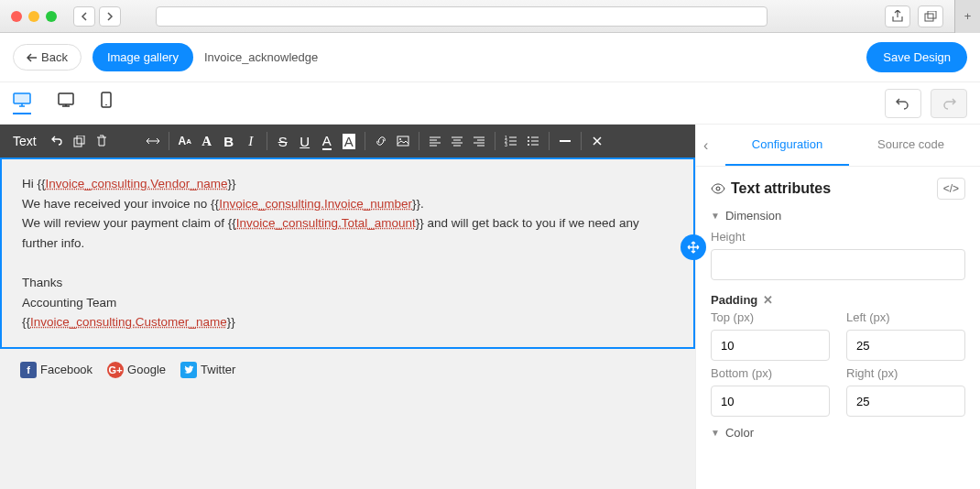  Describe the element at coordinates (931, 16) in the screenshot. I see `tabs-icon` at that location.